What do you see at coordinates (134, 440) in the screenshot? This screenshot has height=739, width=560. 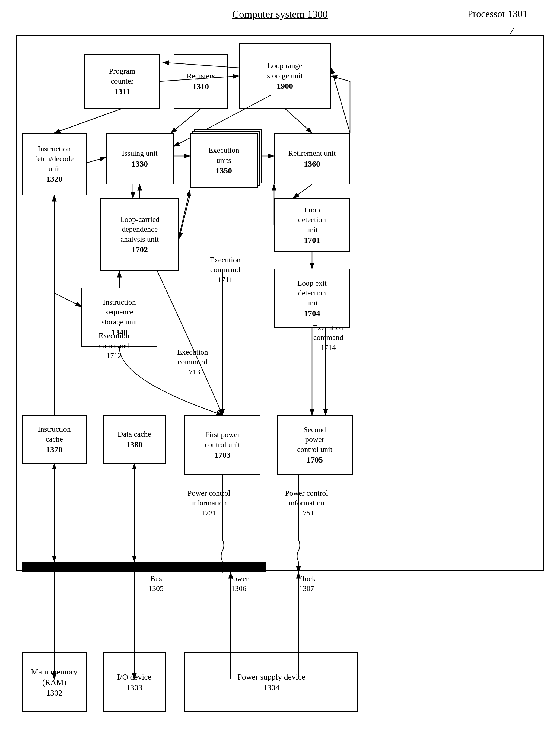 I see `data-cache-box: Data cache 1380` at bounding box center [134, 440].